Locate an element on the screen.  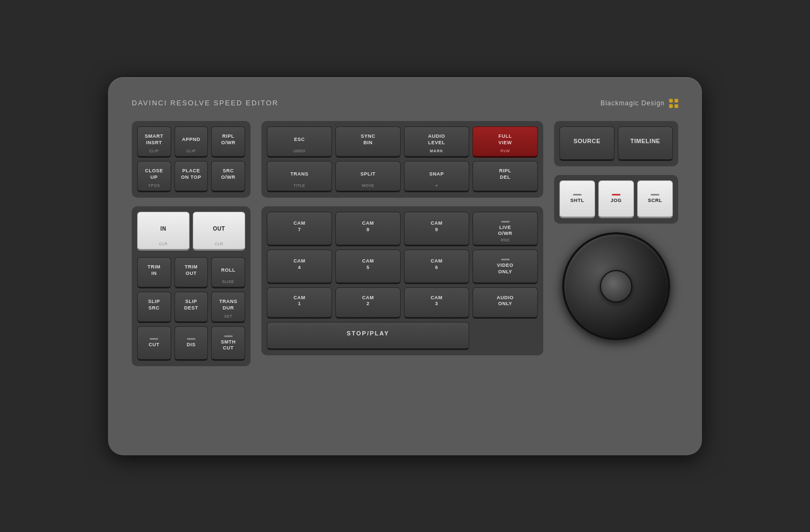
jog-wheel is located at coordinates (616, 286).